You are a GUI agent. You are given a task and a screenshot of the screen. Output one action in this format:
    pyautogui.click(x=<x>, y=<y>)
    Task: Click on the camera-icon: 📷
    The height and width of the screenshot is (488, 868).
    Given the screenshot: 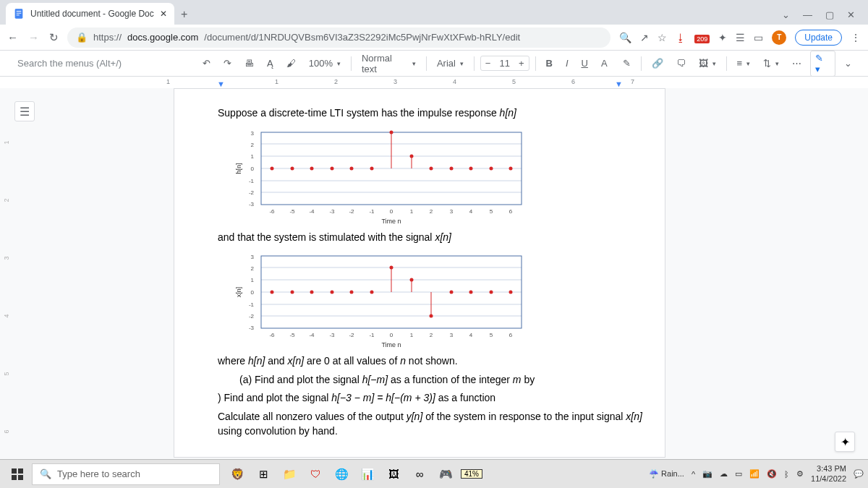 What is the action you would take?
    pyautogui.click(x=707, y=474)
    